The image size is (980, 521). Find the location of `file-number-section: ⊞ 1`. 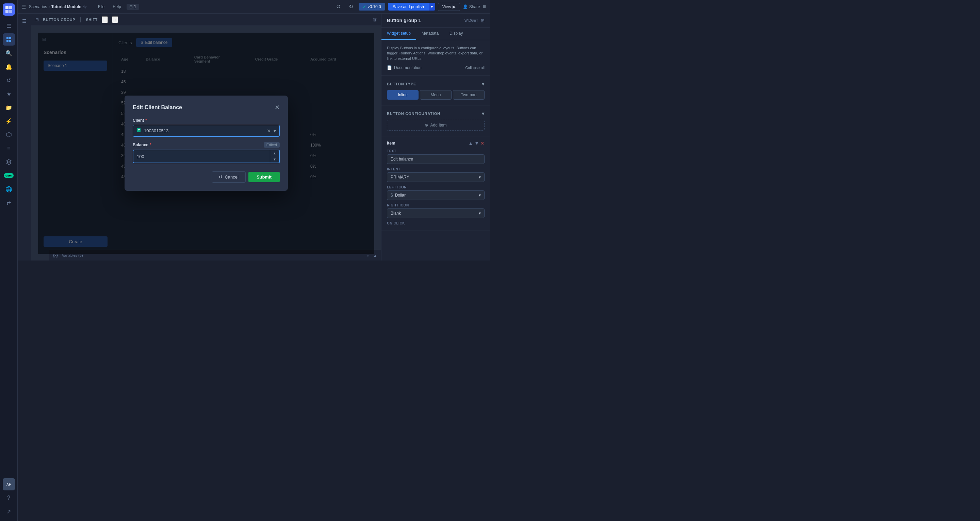

file-number-section: ⊞ 1 is located at coordinates (133, 7).